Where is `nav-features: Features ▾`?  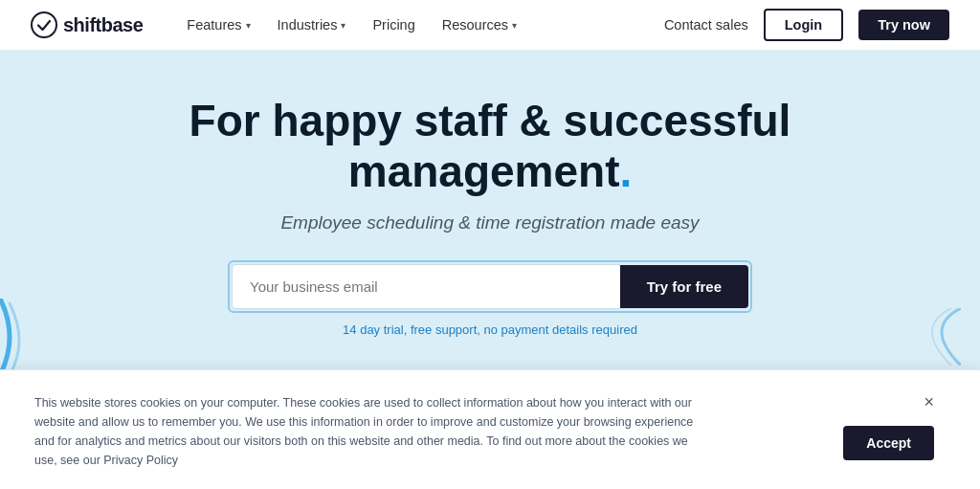 nav-features: Features ▾ is located at coordinates (218, 25).